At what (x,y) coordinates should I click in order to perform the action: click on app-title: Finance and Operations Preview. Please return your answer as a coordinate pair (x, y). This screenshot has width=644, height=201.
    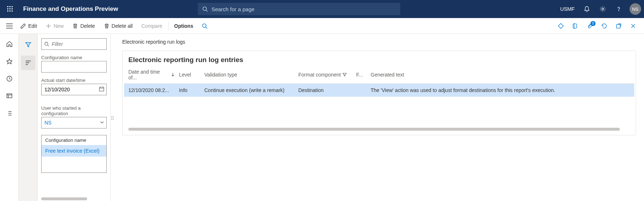
    Looking at the image, I should click on (71, 9).